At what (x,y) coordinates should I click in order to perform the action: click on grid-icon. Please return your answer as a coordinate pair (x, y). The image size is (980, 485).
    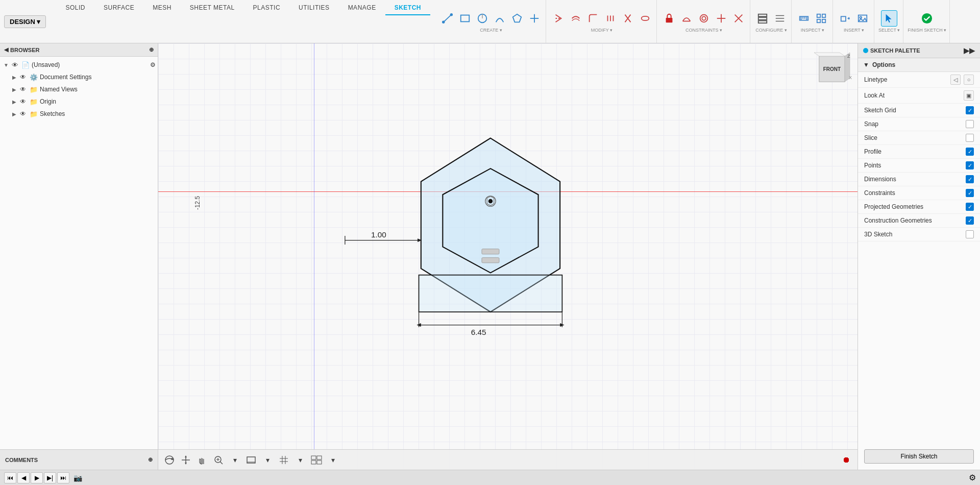
    Looking at the image, I should click on (284, 460).